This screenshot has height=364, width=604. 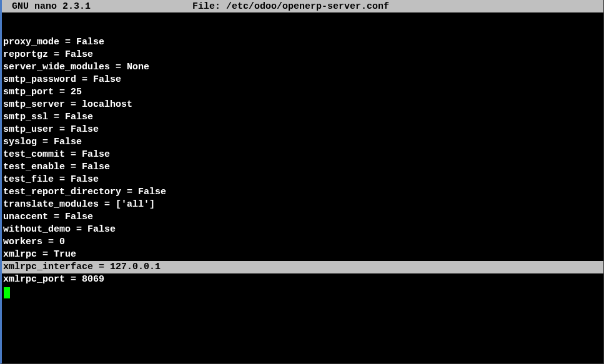 I want to click on editor-line: server_wide_modules = None, so click(x=302, y=67).